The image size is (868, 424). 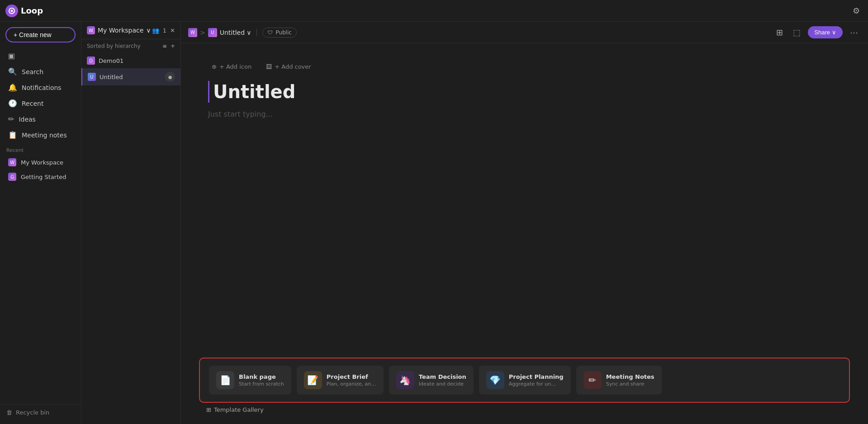 I want to click on workspace-item-demo01: D Demo01, so click(x=131, y=61).